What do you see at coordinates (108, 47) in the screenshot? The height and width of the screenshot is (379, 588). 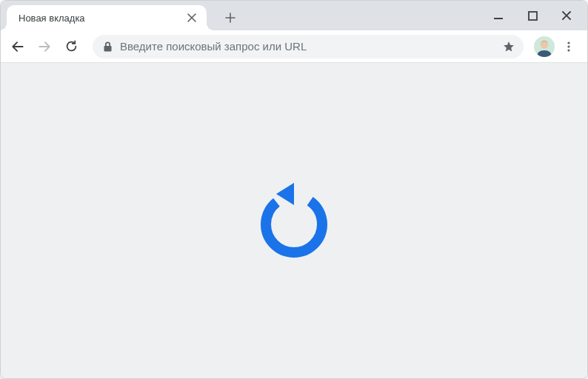 I see `lock-icon` at bounding box center [108, 47].